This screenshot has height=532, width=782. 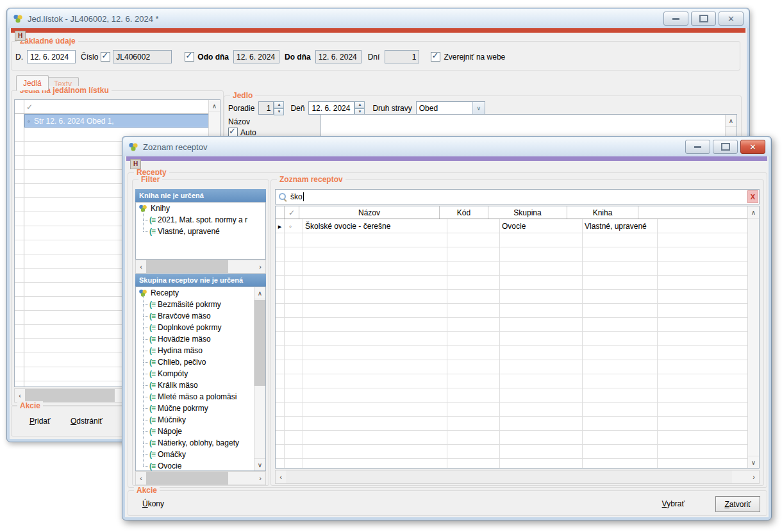 What do you see at coordinates (447, 147) in the screenshot?
I see `zoznam-titlebar: Zoznam receptov ✕` at bounding box center [447, 147].